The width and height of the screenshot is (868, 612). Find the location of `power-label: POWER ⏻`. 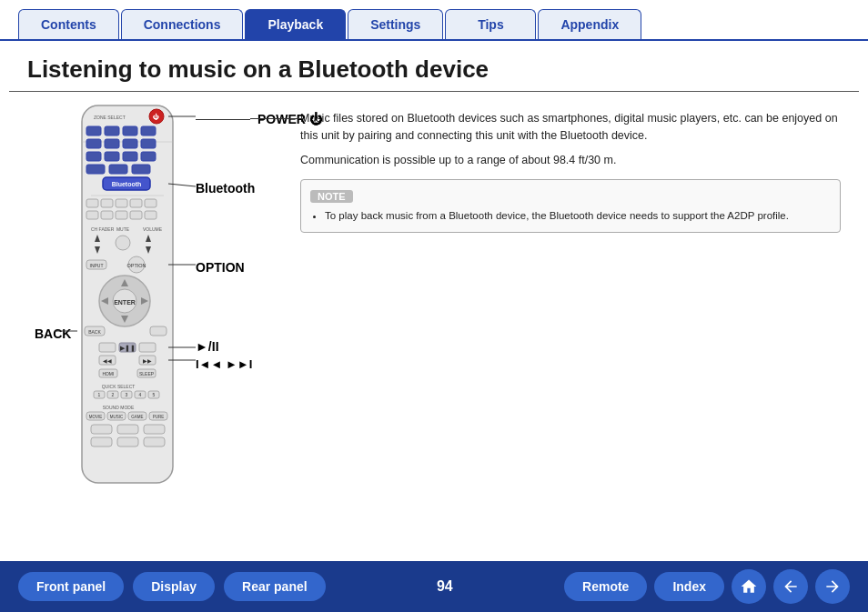

power-label: POWER ⏻ is located at coordinates (289, 119).